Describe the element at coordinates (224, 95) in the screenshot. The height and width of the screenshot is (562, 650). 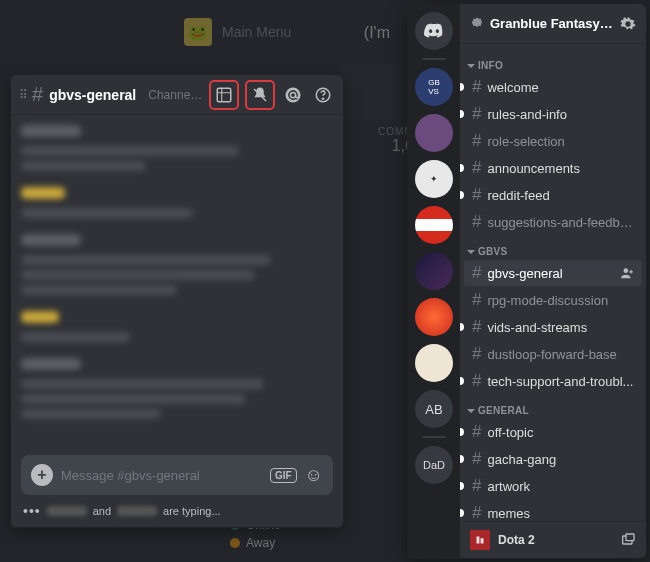
I see `threads-button` at that location.